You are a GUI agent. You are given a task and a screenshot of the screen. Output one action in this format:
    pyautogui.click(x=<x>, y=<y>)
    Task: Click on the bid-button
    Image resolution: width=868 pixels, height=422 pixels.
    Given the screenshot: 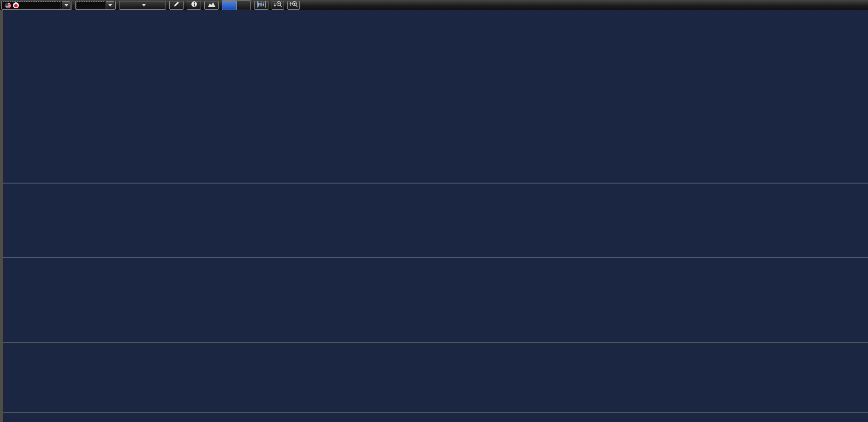 What is the action you would take?
    pyautogui.click(x=229, y=6)
    